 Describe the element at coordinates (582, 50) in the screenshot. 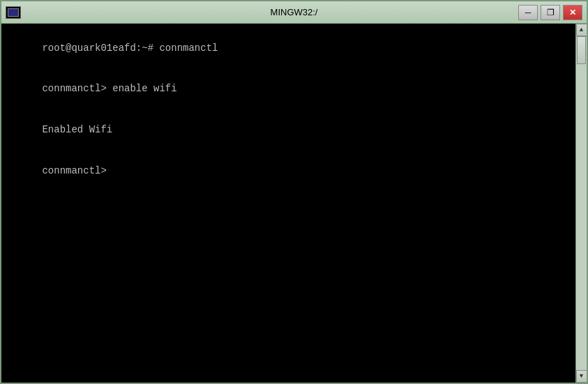

I see `scroll-thumb` at that location.